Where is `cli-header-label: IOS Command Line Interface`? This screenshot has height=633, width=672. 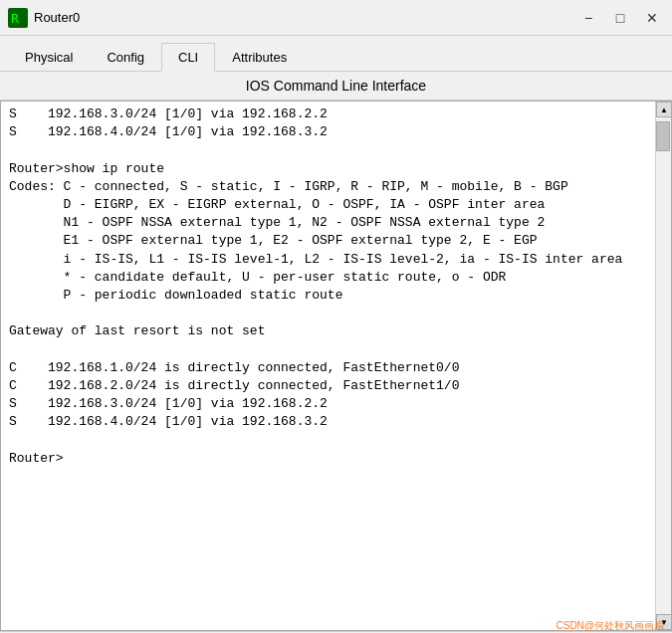 cli-header-label: IOS Command Line Interface is located at coordinates (336, 86).